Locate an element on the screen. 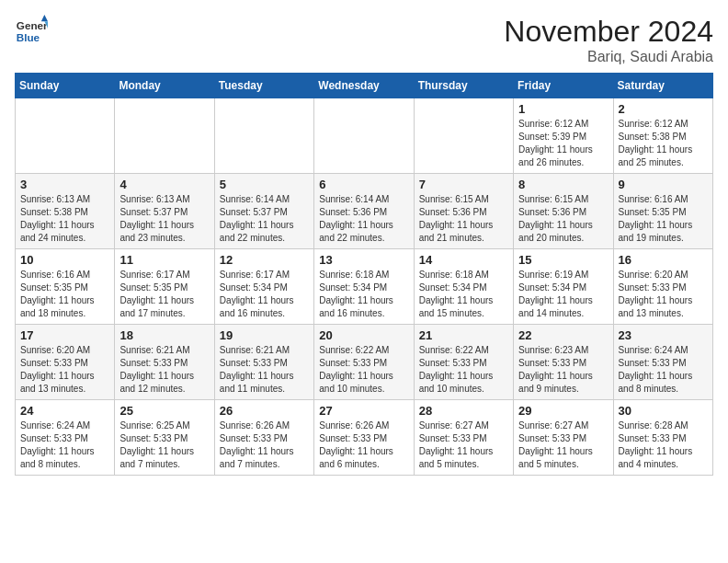 The height and width of the screenshot is (563, 728). day-number: 12 is located at coordinates (265, 259).